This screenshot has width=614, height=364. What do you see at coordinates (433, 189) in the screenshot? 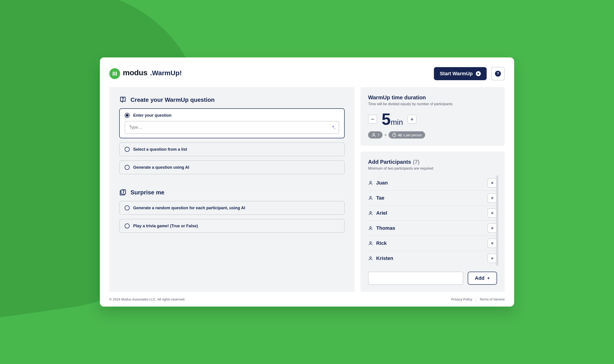
I see `right-column: WarmUp time duration Time will be divide…` at bounding box center [433, 189].